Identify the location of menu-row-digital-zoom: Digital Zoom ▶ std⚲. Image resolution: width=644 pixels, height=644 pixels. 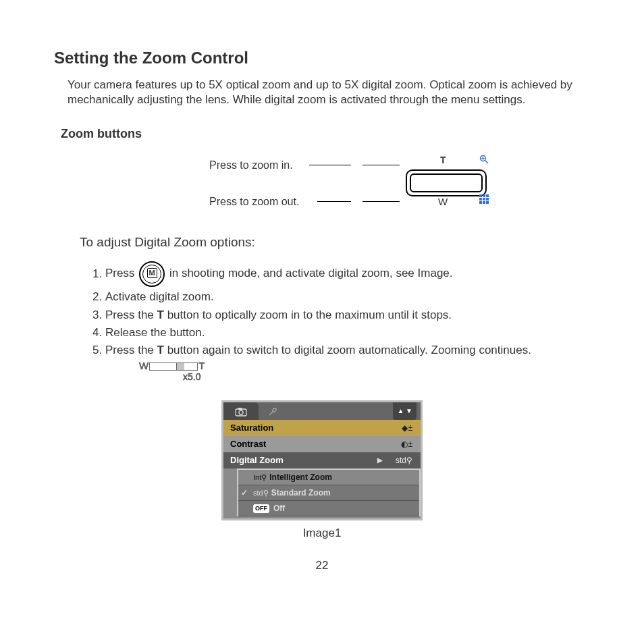
(322, 460).